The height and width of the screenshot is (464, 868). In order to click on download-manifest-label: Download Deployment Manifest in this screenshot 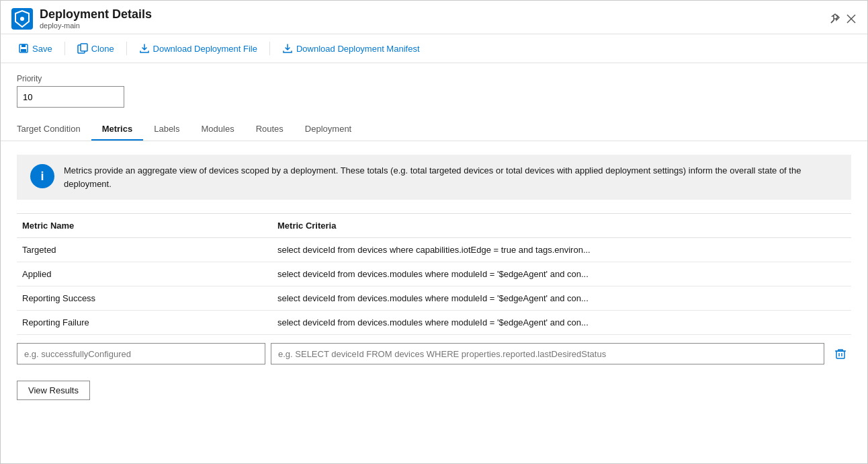, I will do `click(358, 48)`.